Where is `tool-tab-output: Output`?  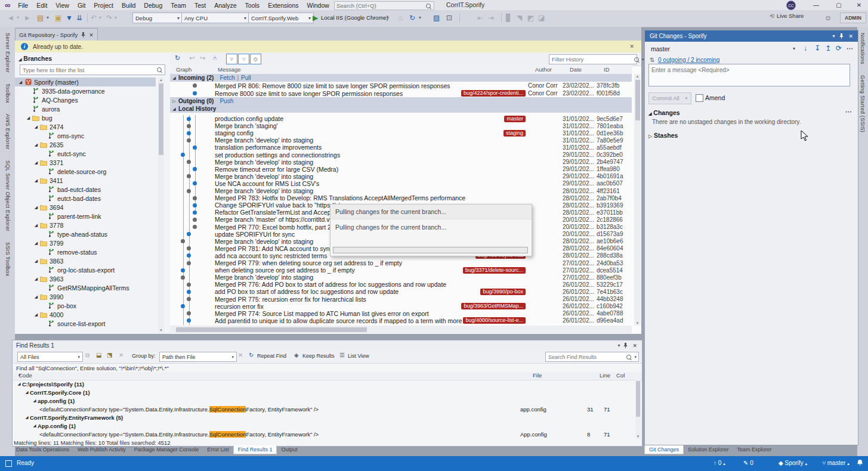
tool-tab-output: Output is located at coordinates (289, 450).